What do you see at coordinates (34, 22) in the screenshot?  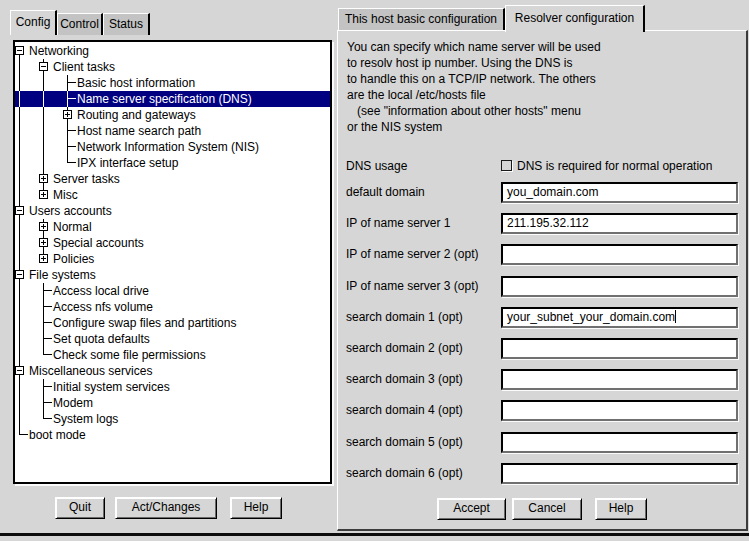 I see `tab-config: Config` at bounding box center [34, 22].